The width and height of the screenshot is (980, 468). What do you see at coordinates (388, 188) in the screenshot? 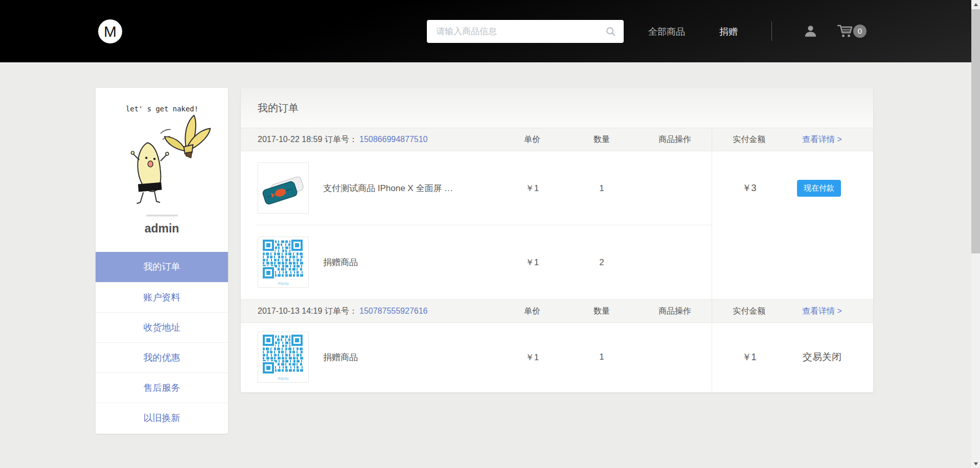
I see `product-name: 支付测试商品 IPhone X 全面屏 …` at bounding box center [388, 188].